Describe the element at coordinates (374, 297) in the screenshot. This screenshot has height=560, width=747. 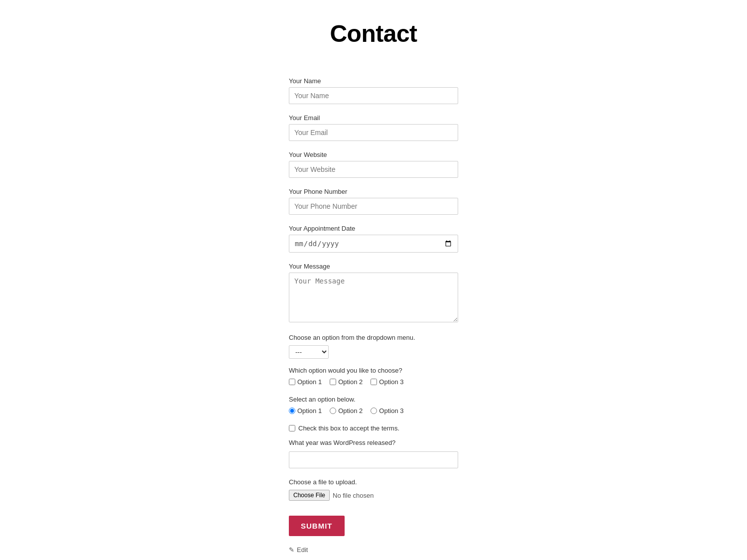
I see `message-textarea` at that location.